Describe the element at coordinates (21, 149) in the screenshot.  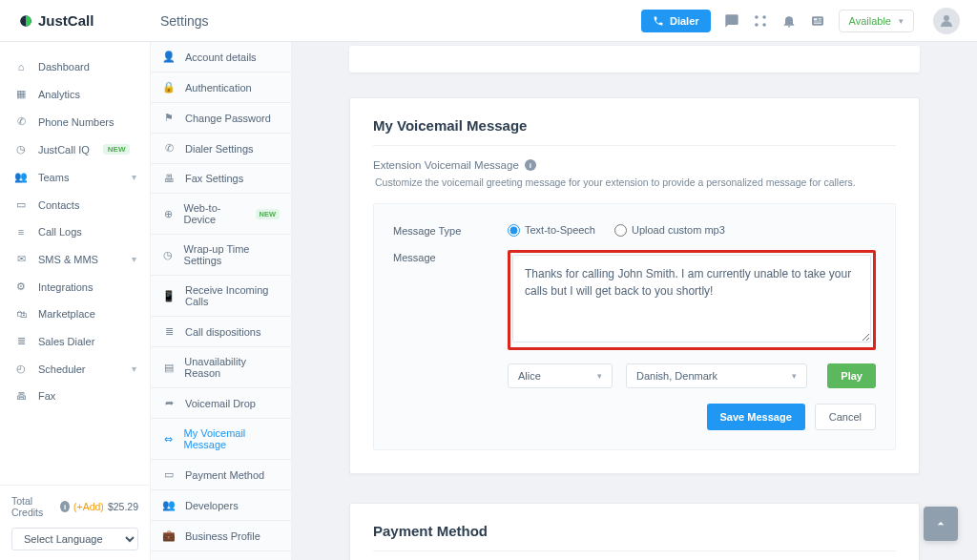
I see `nav-icon: ◷` at that location.